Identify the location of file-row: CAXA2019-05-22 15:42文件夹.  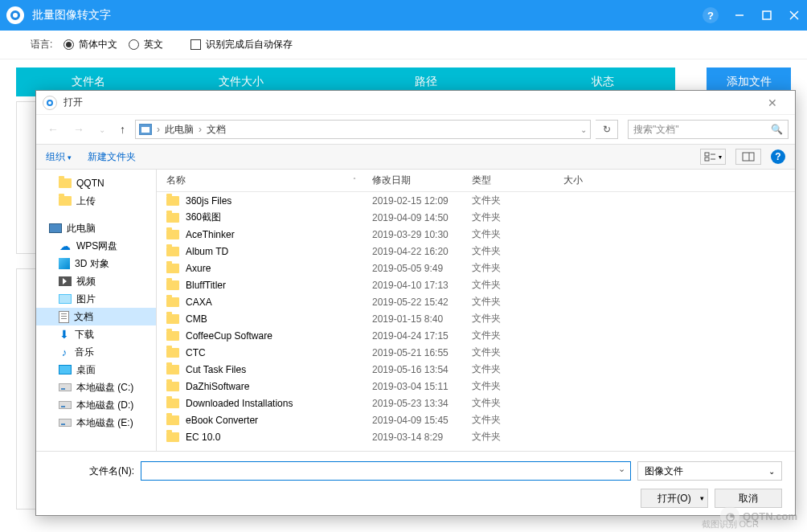
(476, 302).